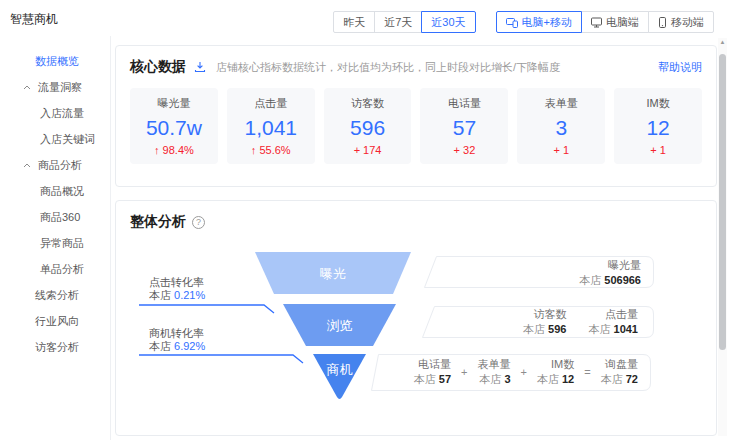  I want to click on stat-box-leads: 电话量 本店 57 + 表单量 本店 3 + IM数 本店, so click(508, 372).